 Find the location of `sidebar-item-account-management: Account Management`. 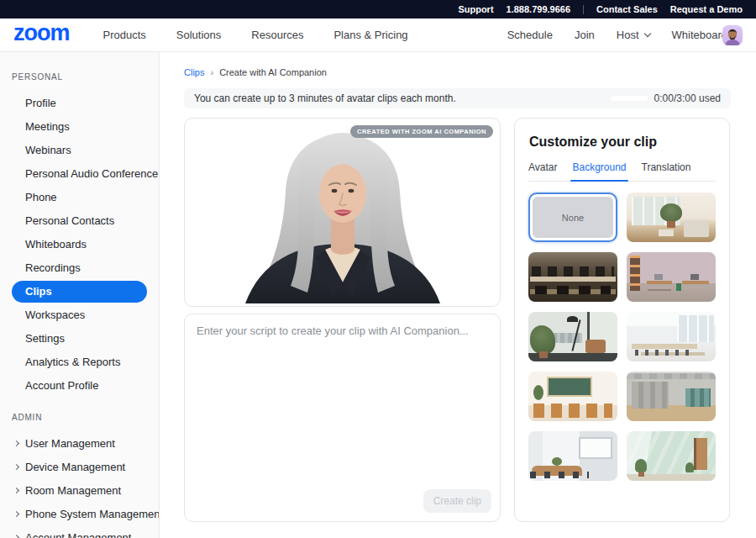

sidebar-item-account-management: Account Management is located at coordinates (79, 532).